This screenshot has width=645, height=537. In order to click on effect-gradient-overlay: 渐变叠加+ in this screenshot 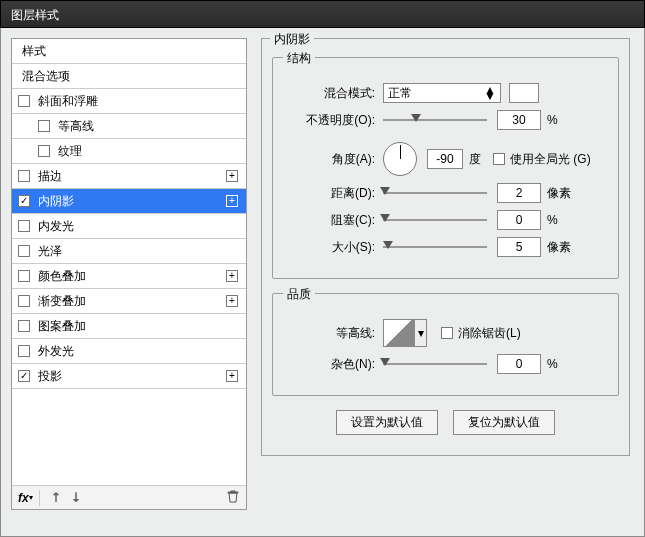, I will do `click(129, 302)`.